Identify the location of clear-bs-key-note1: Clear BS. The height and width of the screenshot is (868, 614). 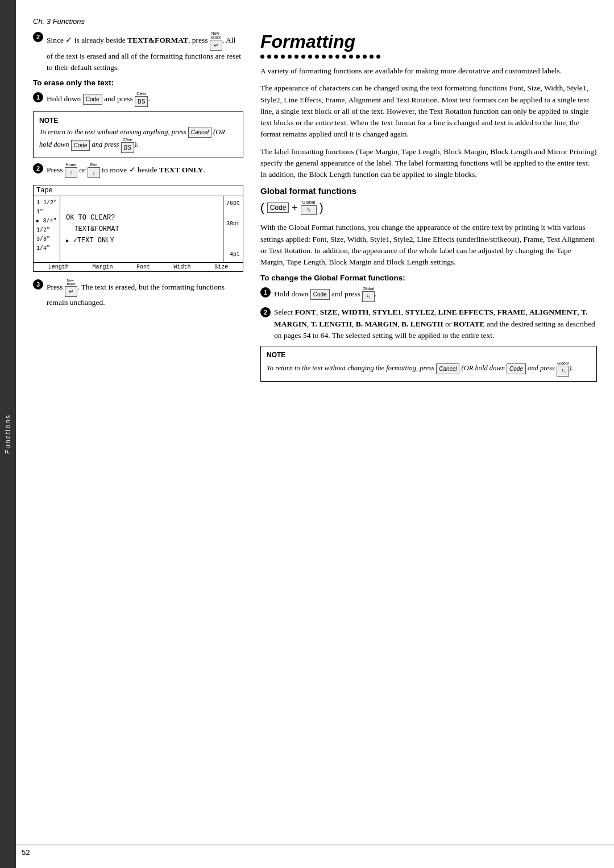
(127, 146).